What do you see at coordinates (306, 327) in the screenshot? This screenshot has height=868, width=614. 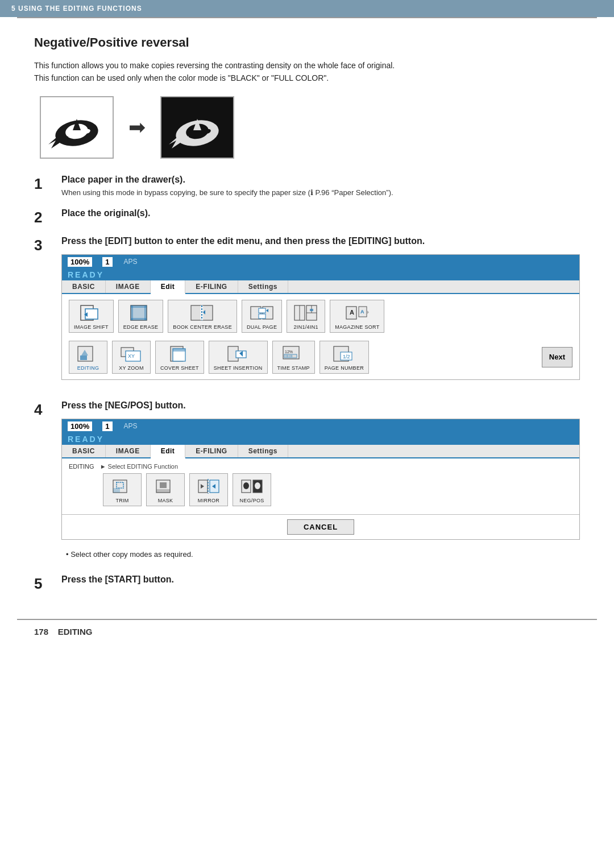 I see `btn-2in1-label: 2IN1/4IN1` at bounding box center [306, 327].